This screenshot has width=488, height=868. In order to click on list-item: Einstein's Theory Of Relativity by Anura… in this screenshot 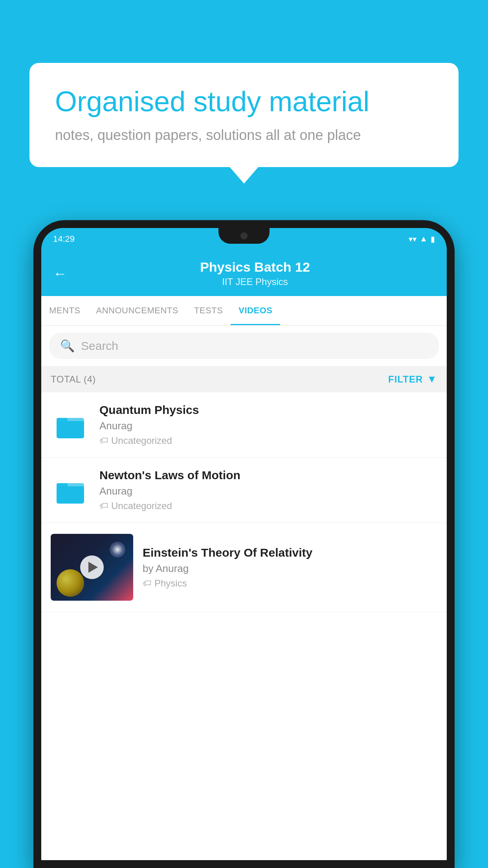, I will do `click(244, 568)`.